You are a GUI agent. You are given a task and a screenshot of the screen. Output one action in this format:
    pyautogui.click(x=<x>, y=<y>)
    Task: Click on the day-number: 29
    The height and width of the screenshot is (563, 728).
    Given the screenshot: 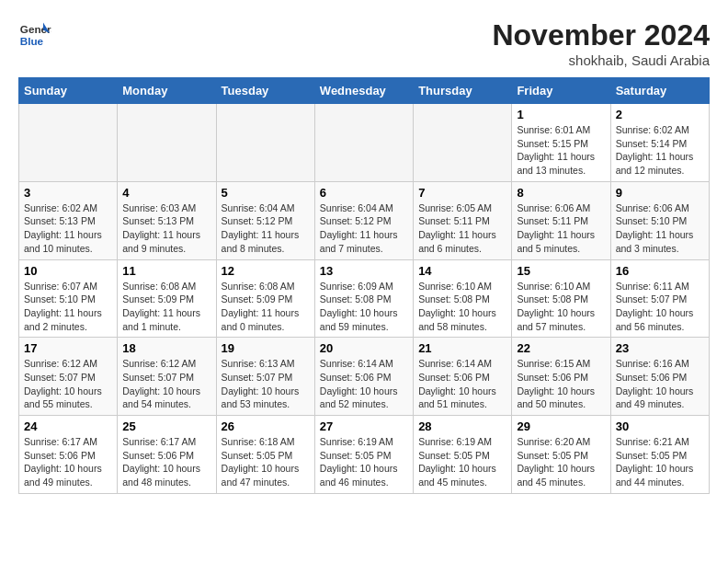 What is the action you would take?
    pyautogui.click(x=561, y=427)
    